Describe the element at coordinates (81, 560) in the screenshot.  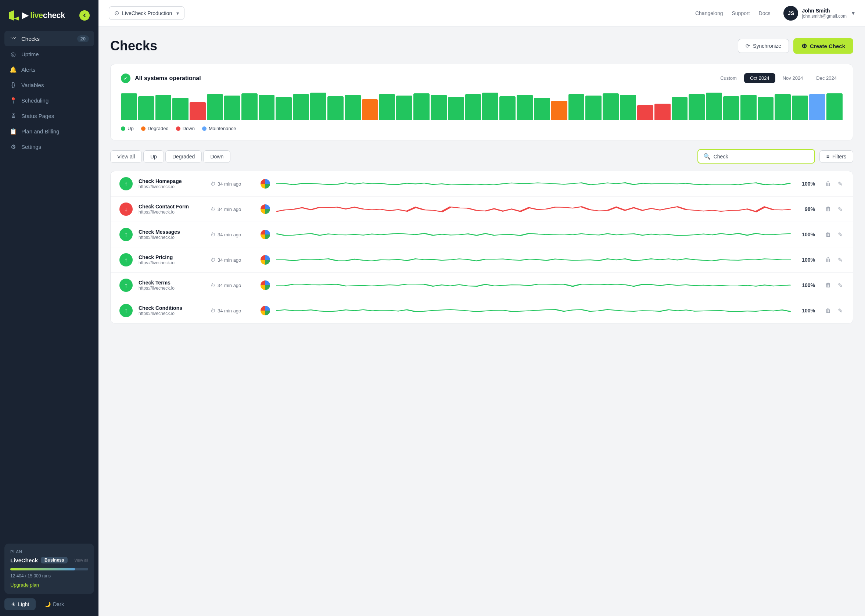
I see `view-all-link: View all` at that location.